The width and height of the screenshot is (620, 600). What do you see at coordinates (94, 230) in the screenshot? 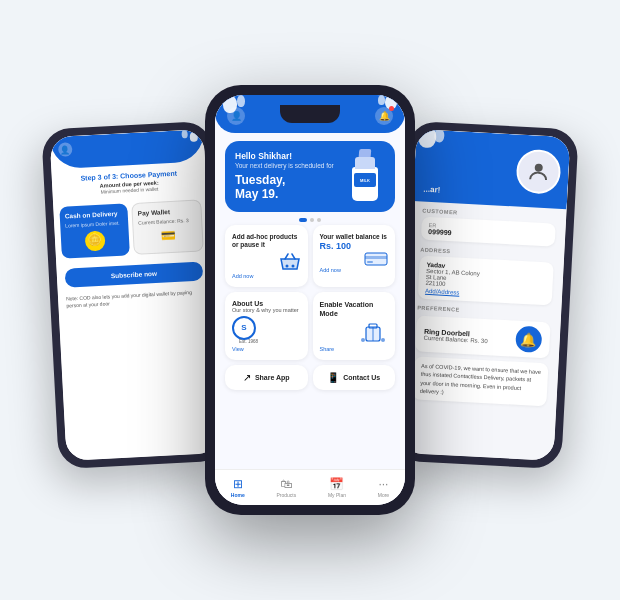
I see `cash-card: Cash on Delivery Lorem ipsum Doler imet.…` at bounding box center [94, 230].